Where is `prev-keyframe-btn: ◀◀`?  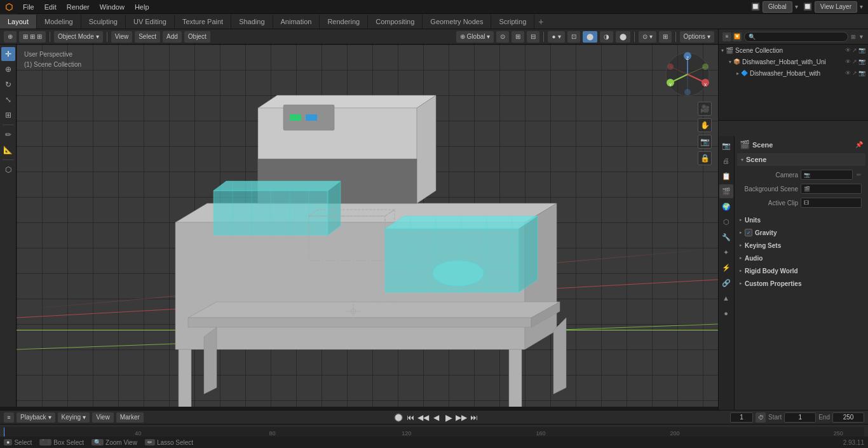 prev-keyframe-btn: ◀◀ is located at coordinates (423, 417).